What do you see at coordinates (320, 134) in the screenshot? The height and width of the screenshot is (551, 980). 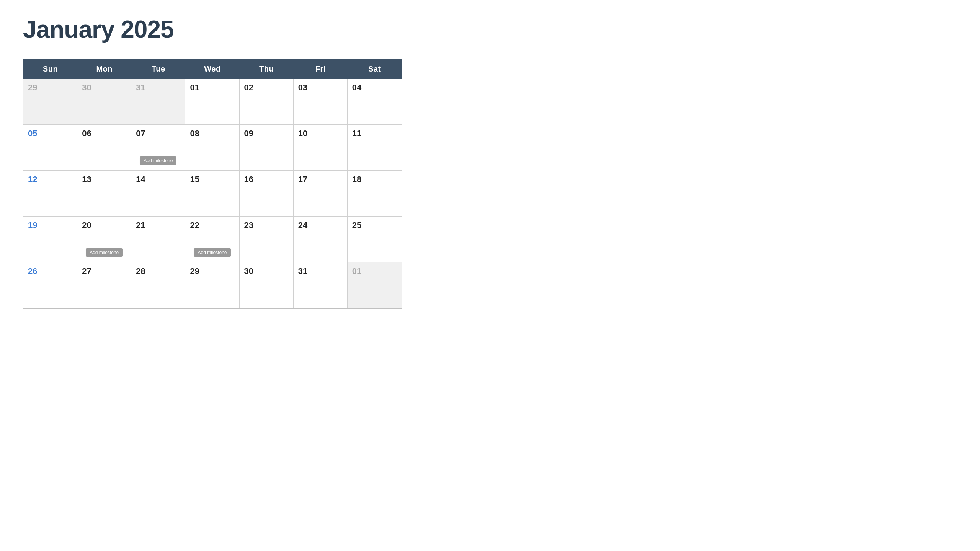 I see `day-number: 10` at bounding box center [320, 134].